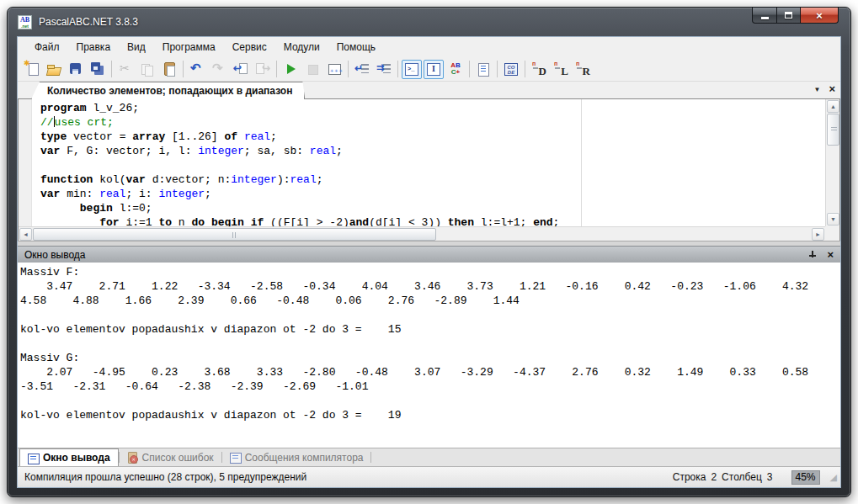 The width and height of the screenshot is (858, 504). I want to click on bottom-tab-errors: Список ошибок, so click(170, 458).